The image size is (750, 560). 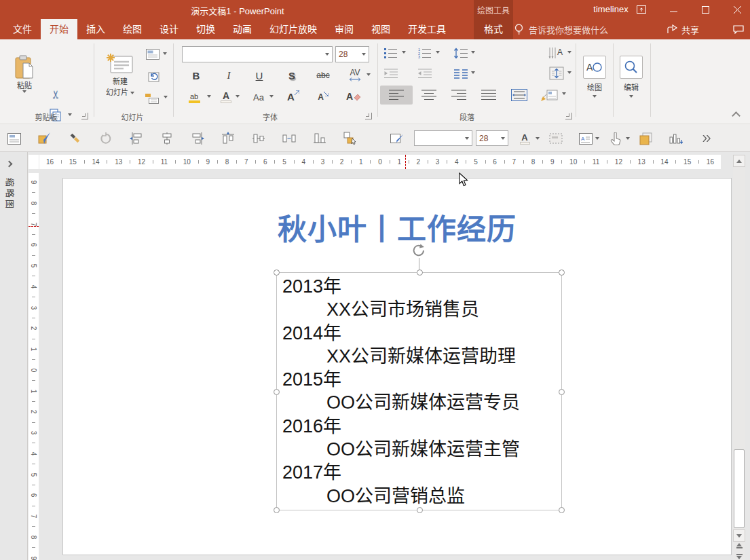 I want to click on action-hand-button, so click(x=616, y=138).